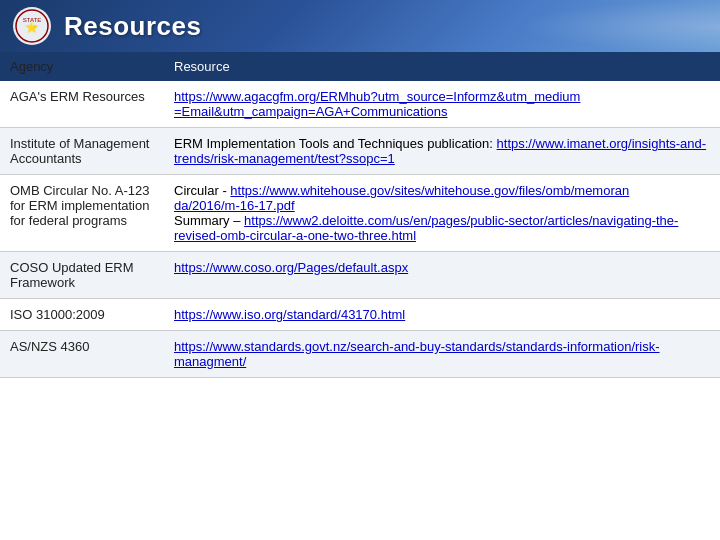  What do you see at coordinates (360, 26) in the screenshot?
I see `page-header: ⭐ STATE Resources` at bounding box center [360, 26].